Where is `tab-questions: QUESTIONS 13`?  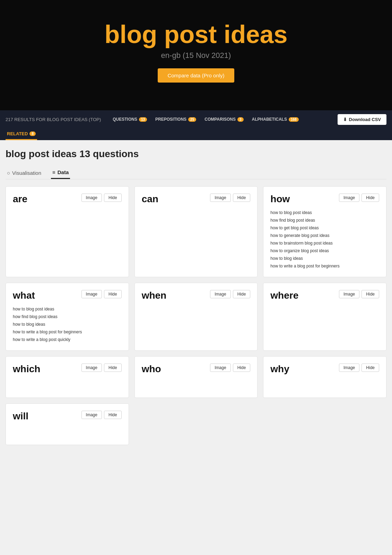 tab-questions: QUESTIONS 13 is located at coordinates (130, 119).